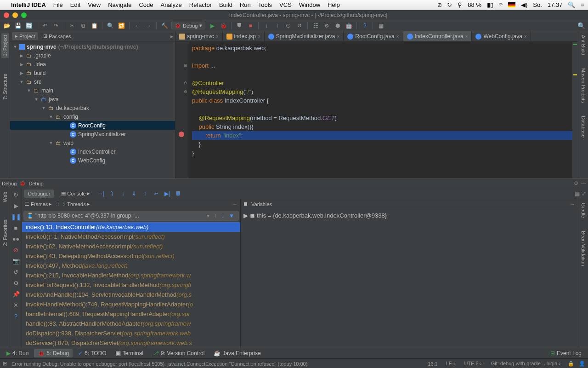 Image resolution: width=588 pixels, height=368 pixels. What do you see at coordinates (156, 194) in the screenshot?
I see `drop-frame-icon: ⤺` at bounding box center [156, 194].